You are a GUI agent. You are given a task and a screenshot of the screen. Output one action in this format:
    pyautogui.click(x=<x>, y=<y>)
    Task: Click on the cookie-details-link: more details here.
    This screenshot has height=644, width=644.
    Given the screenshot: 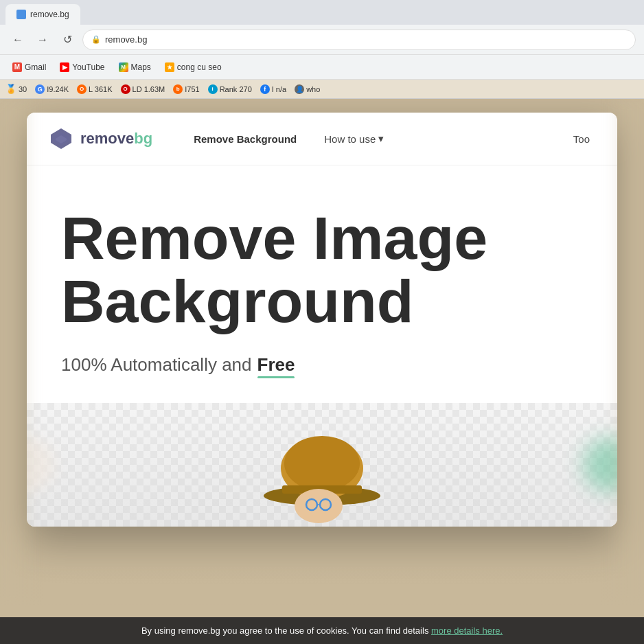 What is the action you would take?
    pyautogui.click(x=467, y=630)
    